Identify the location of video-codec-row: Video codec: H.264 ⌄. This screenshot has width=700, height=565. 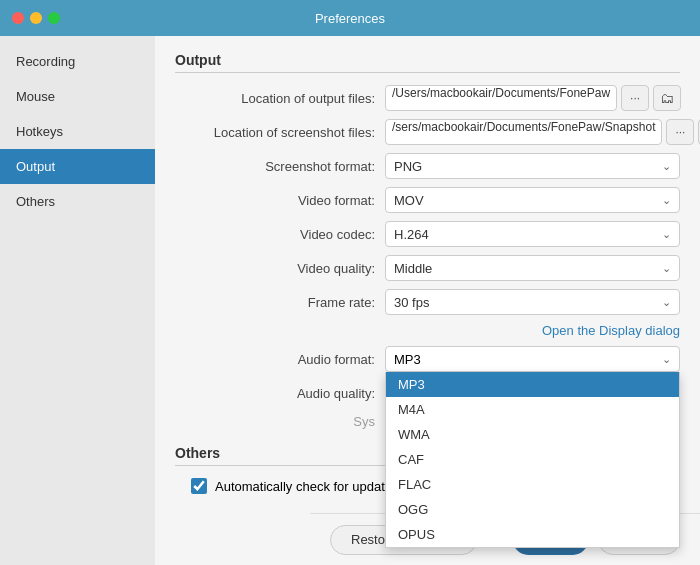
(428, 234).